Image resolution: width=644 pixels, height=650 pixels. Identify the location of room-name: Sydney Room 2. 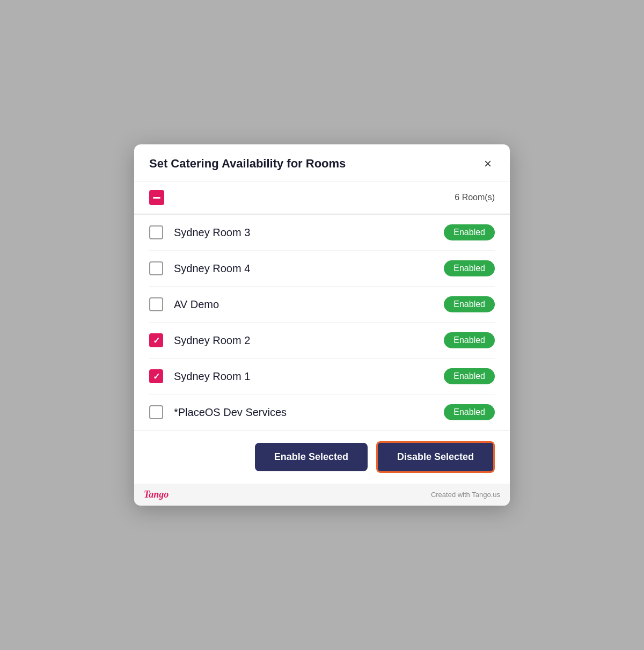
(212, 340).